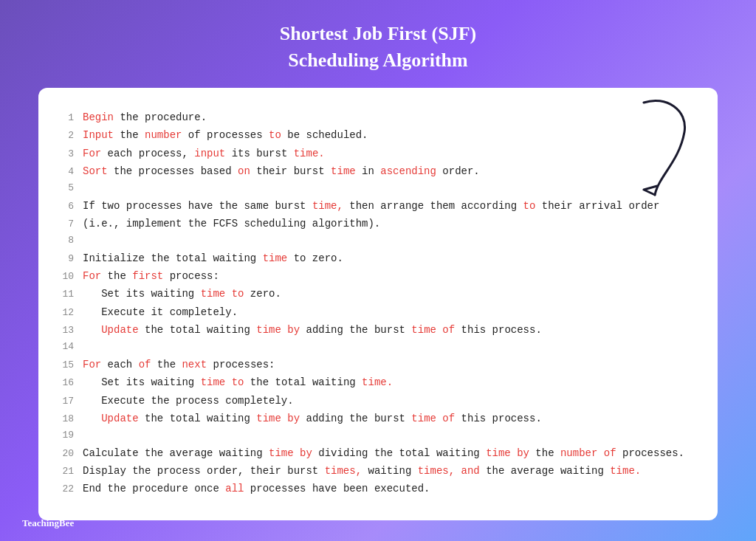  I want to click on code-line: 13 Update the total waiting time by addi…, so click(374, 330).